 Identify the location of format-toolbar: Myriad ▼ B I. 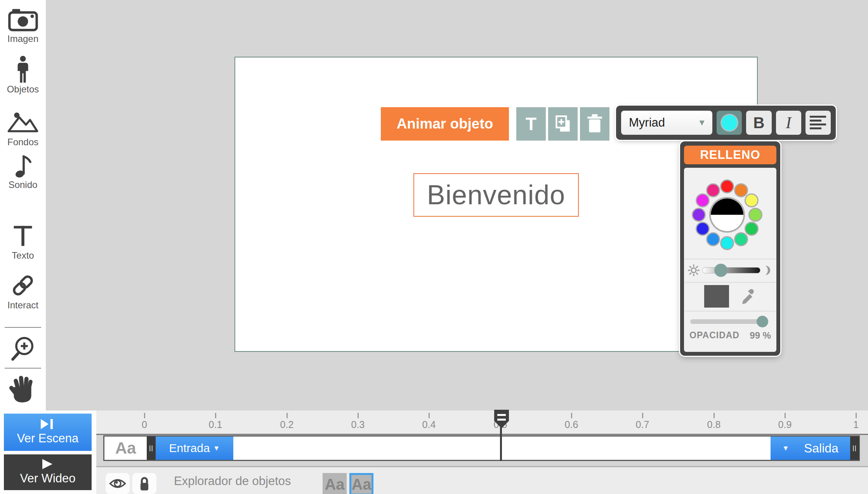
(726, 123).